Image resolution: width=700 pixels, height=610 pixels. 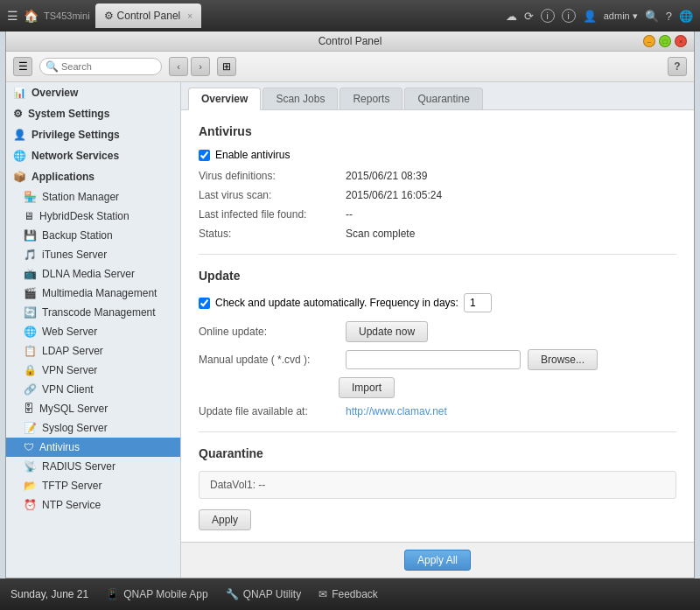 I want to click on apply-all-button: Apply All, so click(x=438, y=560).